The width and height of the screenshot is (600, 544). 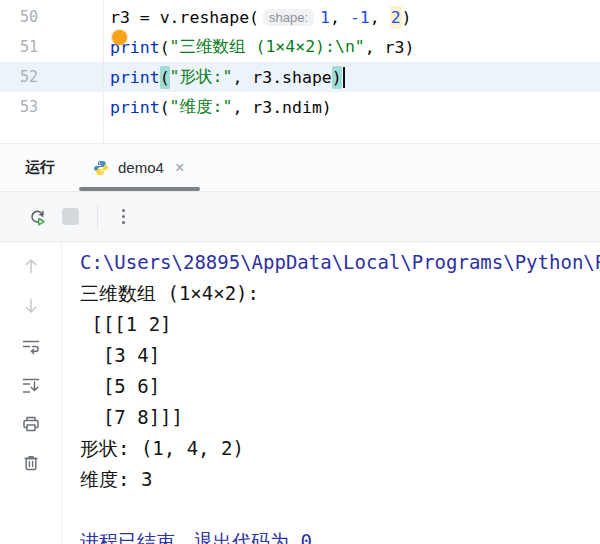 What do you see at coordinates (31, 426) in the screenshot?
I see `print-icon` at bounding box center [31, 426].